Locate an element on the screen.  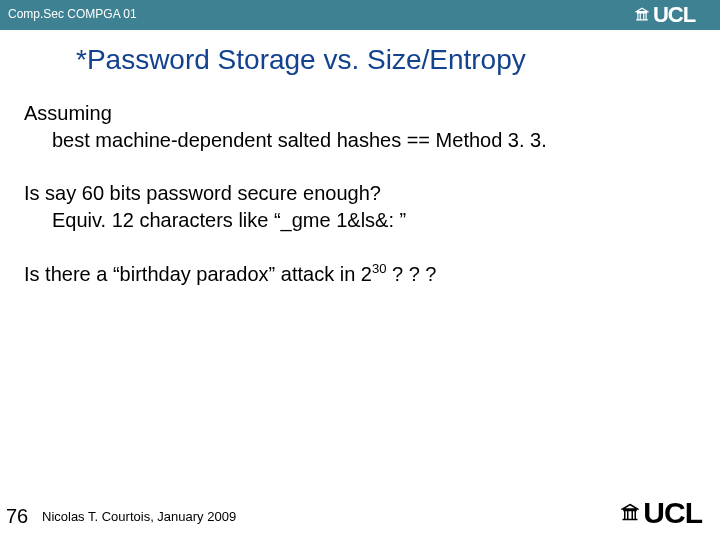
header-logo-area: UCL is located at coordinates (665, 15).